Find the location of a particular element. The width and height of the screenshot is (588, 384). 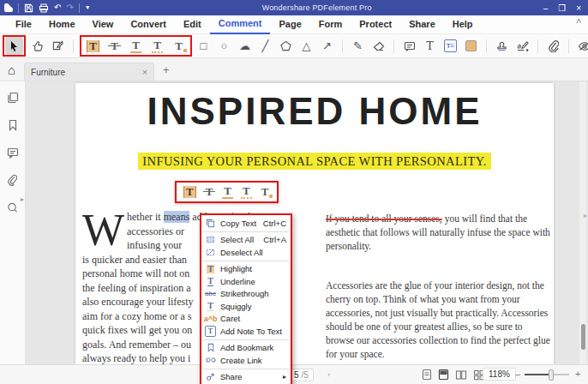

new-tab-button: + is located at coordinates (166, 70).